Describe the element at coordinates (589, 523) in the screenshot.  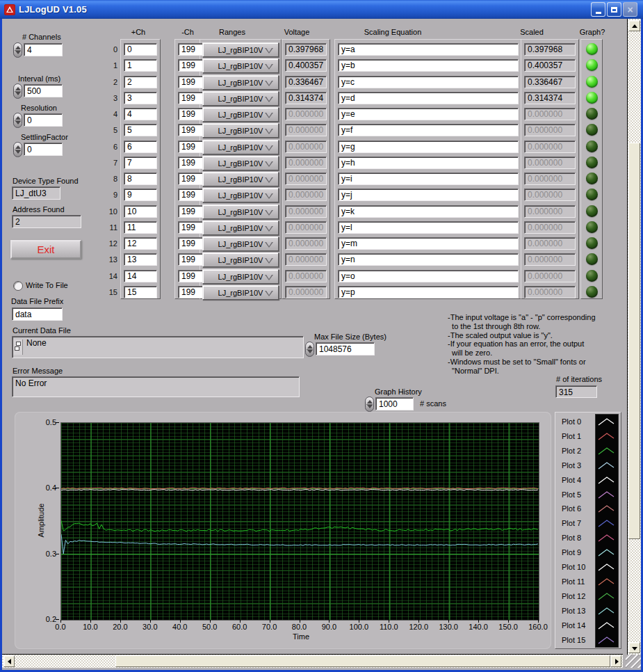
I see `legend-item: Plot 7` at that location.